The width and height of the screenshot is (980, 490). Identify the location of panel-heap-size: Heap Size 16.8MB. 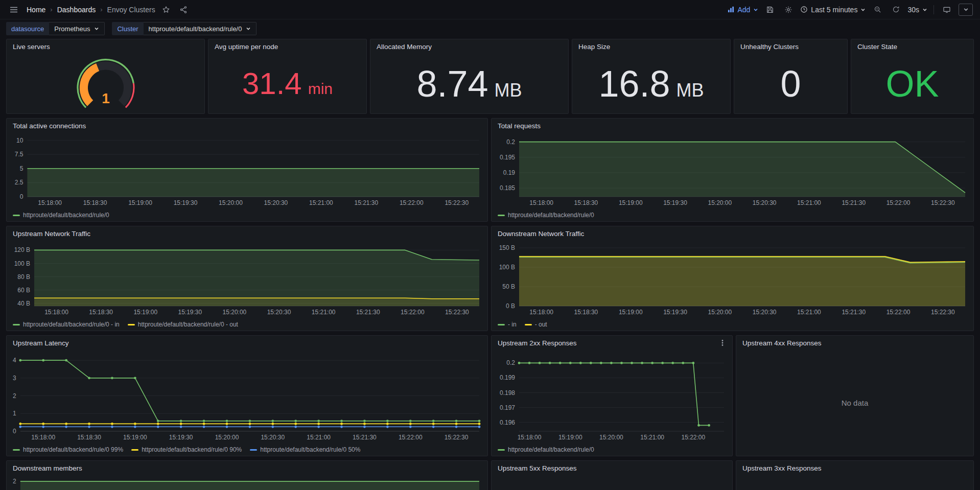
(651, 77).